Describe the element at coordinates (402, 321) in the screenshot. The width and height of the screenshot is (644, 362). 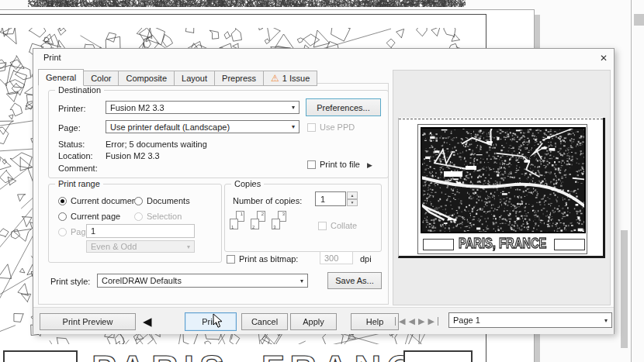
I see `first-page-icon: ◀` at that location.